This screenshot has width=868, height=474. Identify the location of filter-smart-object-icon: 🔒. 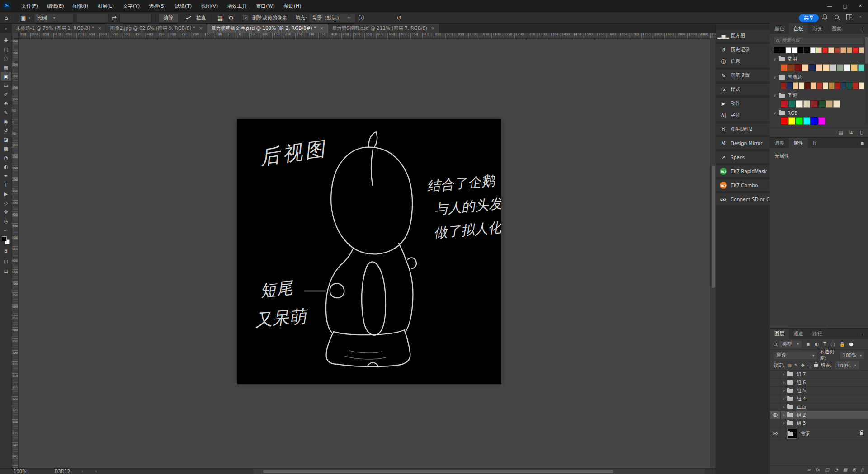
(842, 344).